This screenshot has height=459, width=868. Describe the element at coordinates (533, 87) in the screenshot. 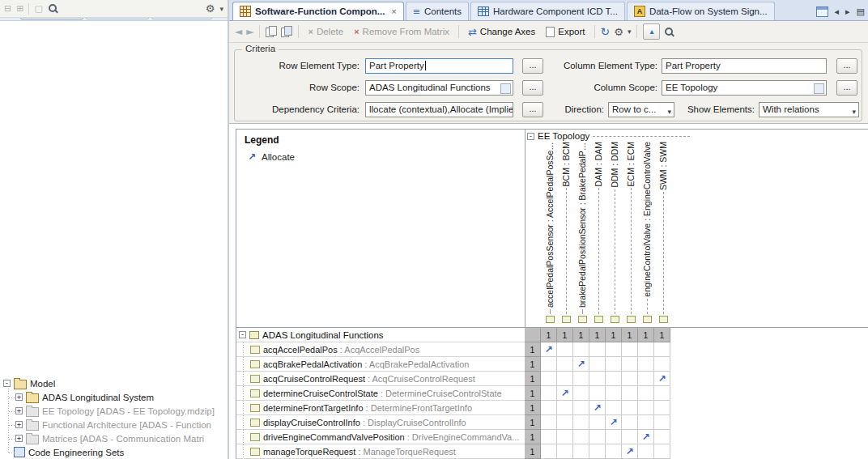

I see `row-scope-browse-button: ...` at that location.